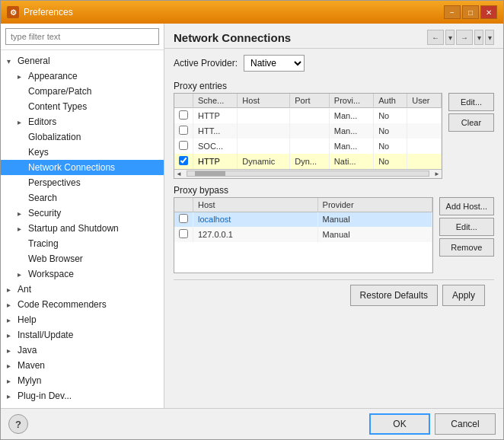 This screenshot has height=440, width=504. I want to click on scroll-right-btn: ►, so click(437, 174).